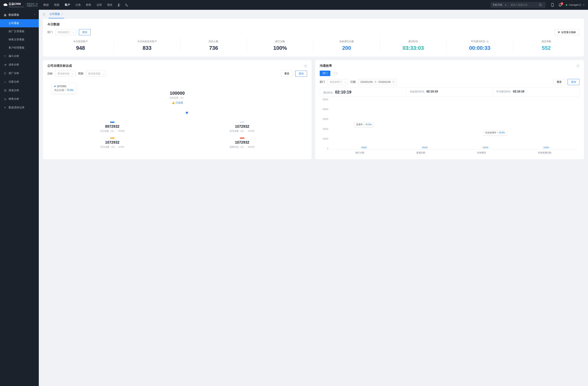 The width and height of the screenshot is (588, 386). Describe the element at coordinates (567, 5) in the screenshot. I see `status-dot-icon` at that location.